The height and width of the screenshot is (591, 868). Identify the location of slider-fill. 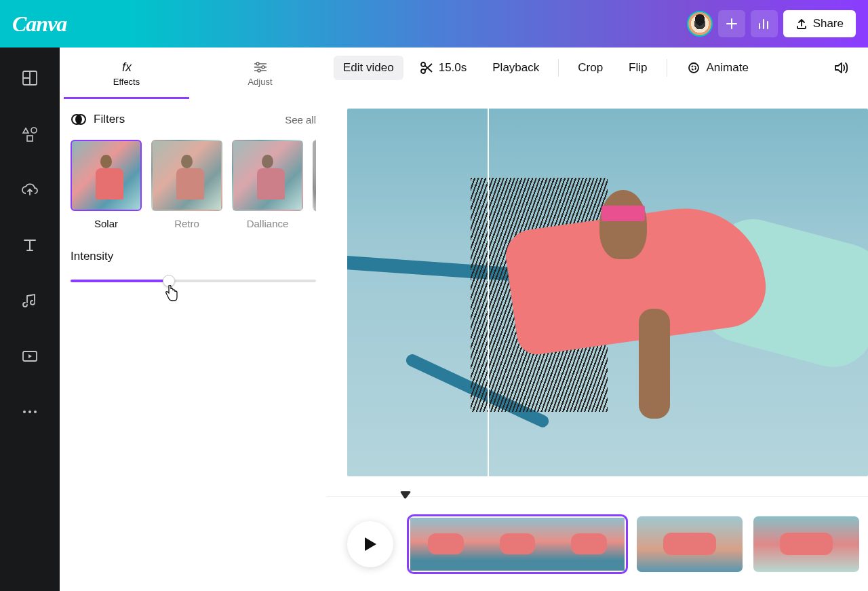
(119, 281).